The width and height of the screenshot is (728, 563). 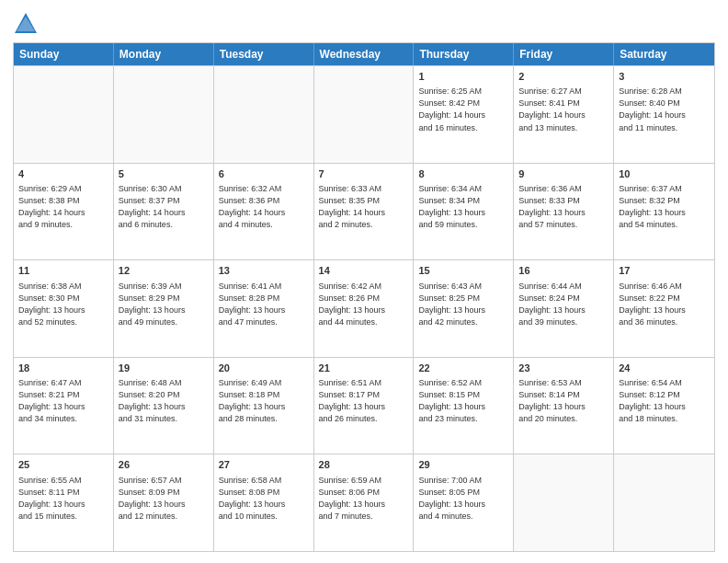 I want to click on day-number: 23, so click(x=563, y=368).